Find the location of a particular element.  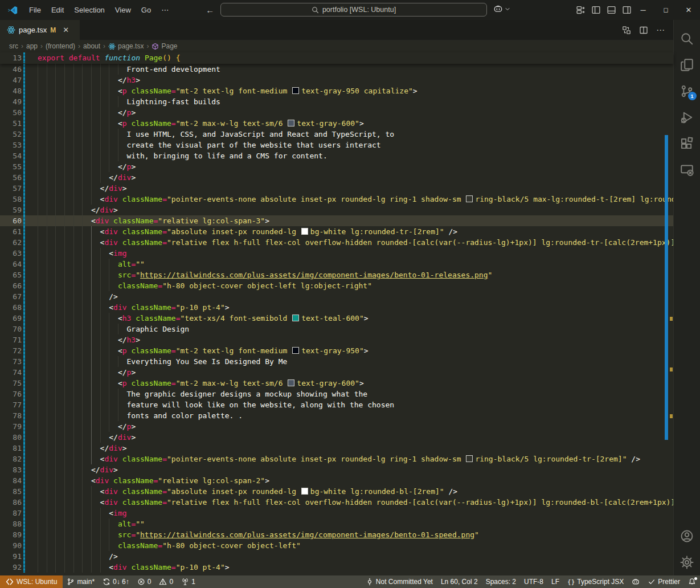

code-line-92: 92 <div className="p-10 pt-4"> is located at coordinates (337, 567).